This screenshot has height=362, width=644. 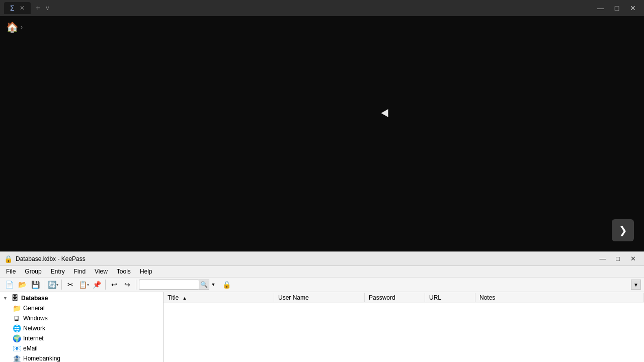 What do you see at coordinates (633, 259) in the screenshot?
I see `keepass-close-button: ✕` at bounding box center [633, 259].